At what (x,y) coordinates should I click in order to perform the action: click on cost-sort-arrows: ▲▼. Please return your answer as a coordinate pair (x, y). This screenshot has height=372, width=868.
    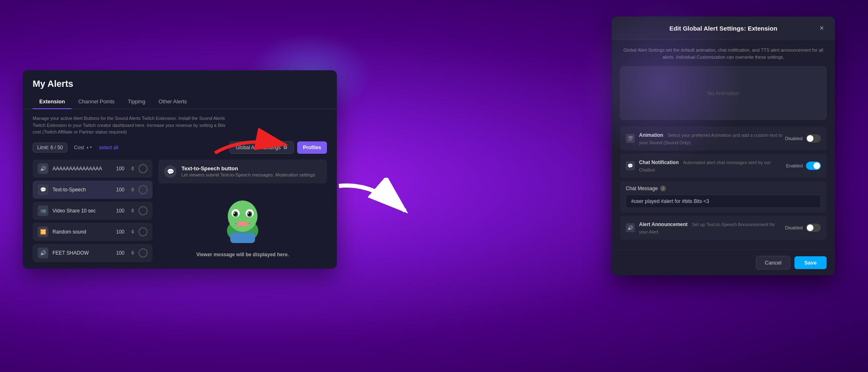
    Looking at the image, I should click on (89, 148).